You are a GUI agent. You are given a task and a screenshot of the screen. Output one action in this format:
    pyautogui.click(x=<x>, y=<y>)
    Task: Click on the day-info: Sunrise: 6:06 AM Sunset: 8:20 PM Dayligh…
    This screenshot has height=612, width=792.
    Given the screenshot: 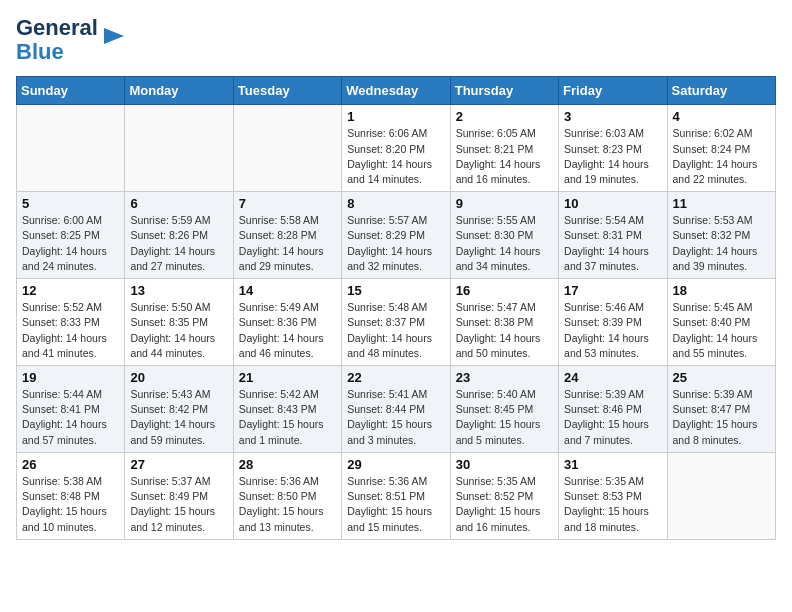 What is the action you would take?
    pyautogui.click(x=396, y=156)
    